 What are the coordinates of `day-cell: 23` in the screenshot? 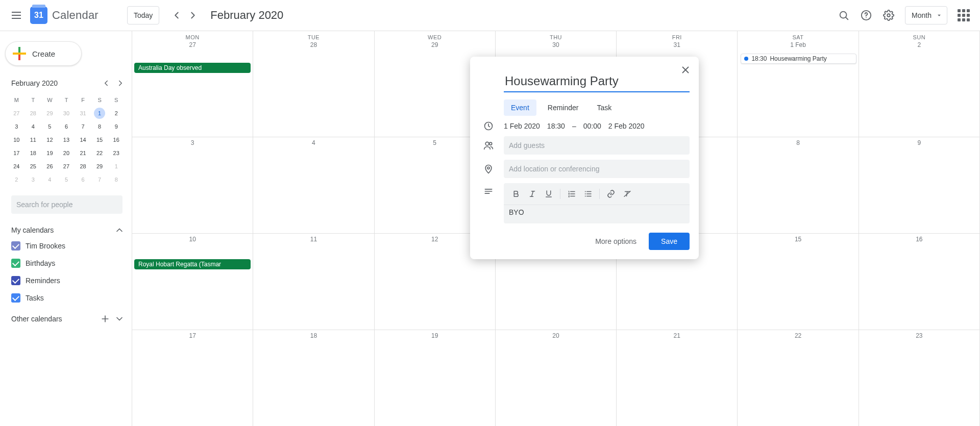 It's located at (920, 378).